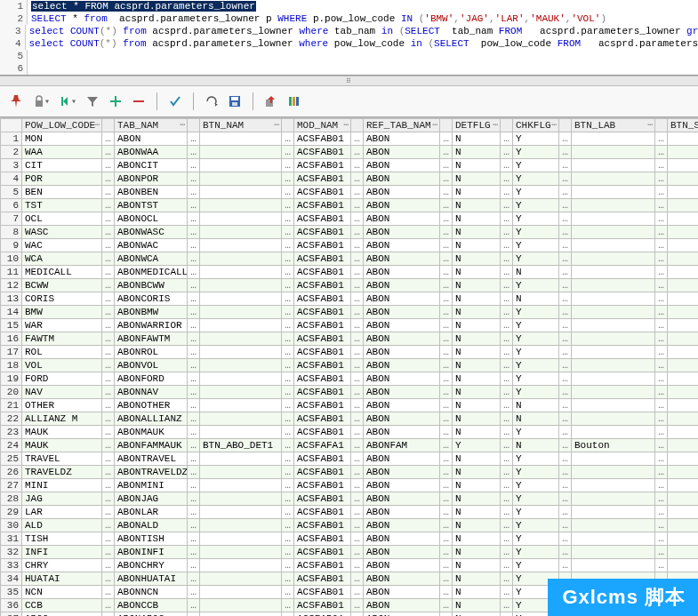  I want to click on cell: ABONJAG, so click(151, 500).